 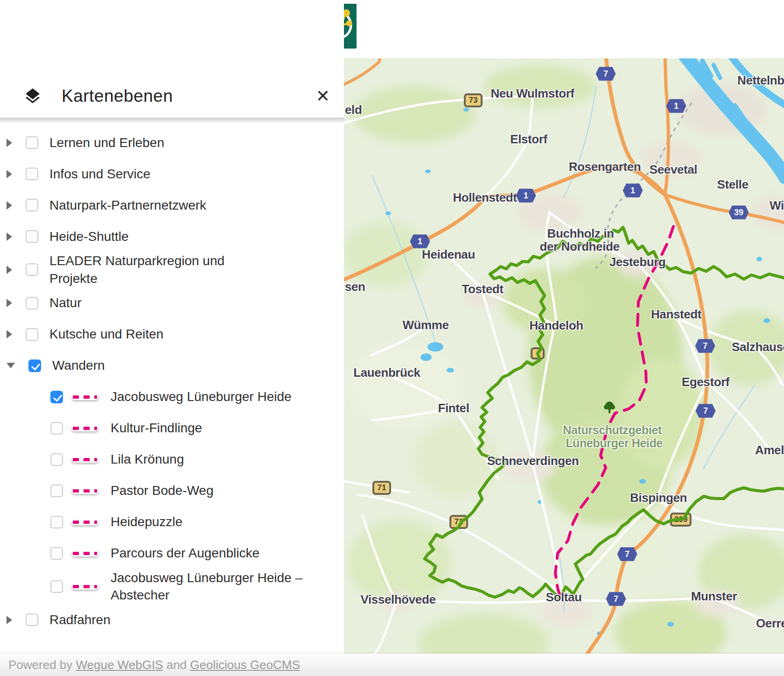 What do you see at coordinates (33, 96) in the screenshot?
I see `layers-icon` at bounding box center [33, 96].